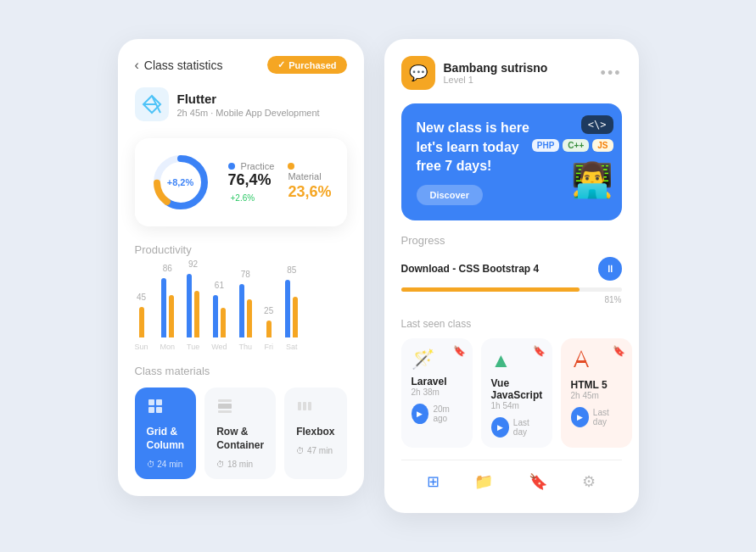 The width and height of the screenshot is (756, 552). Describe the element at coordinates (251, 188) in the screenshot. I see `practice-value: 76,4% +2.6%` at that location.